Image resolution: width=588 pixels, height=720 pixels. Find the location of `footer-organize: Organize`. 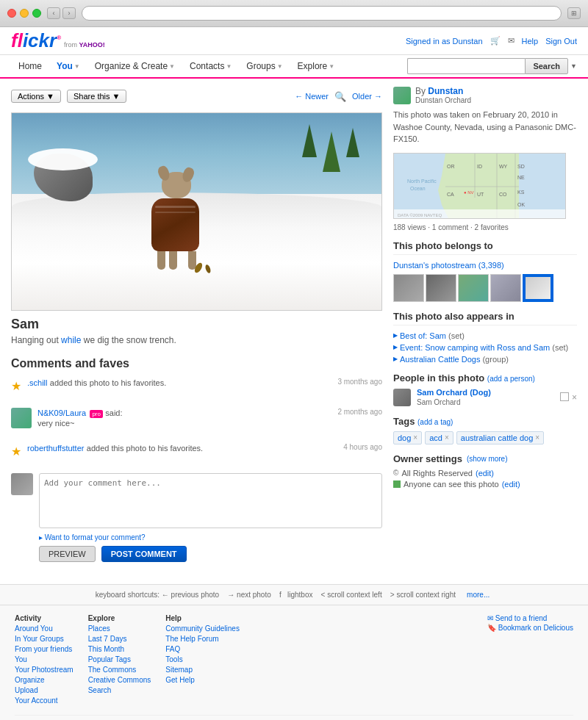

footer-organize: Organize is located at coordinates (44, 680).